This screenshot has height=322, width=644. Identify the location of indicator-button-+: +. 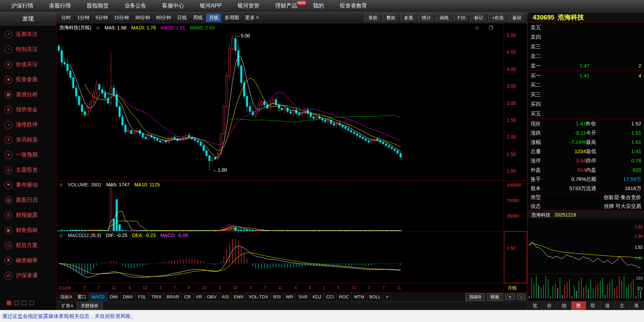
(510, 297).